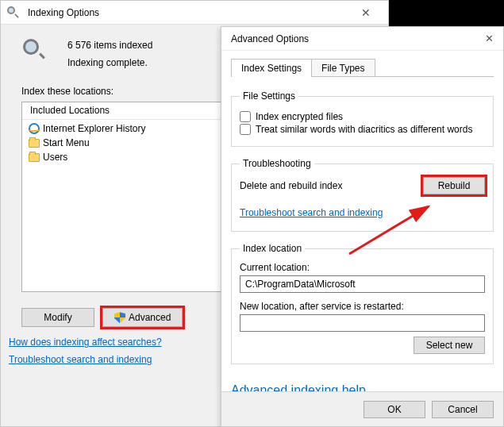 The height and width of the screenshot is (427, 504). What do you see at coordinates (362, 284) in the screenshot?
I see `current-location-field` at bounding box center [362, 284].